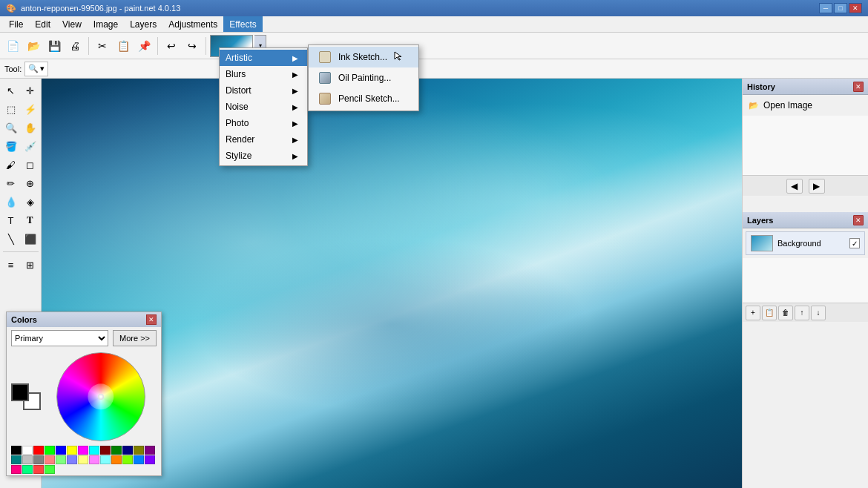 This screenshot has width=868, height=488. Describe the element at coordinates (795, 186) in the screenshot. I see `history-undo-button: ◀` at that location.